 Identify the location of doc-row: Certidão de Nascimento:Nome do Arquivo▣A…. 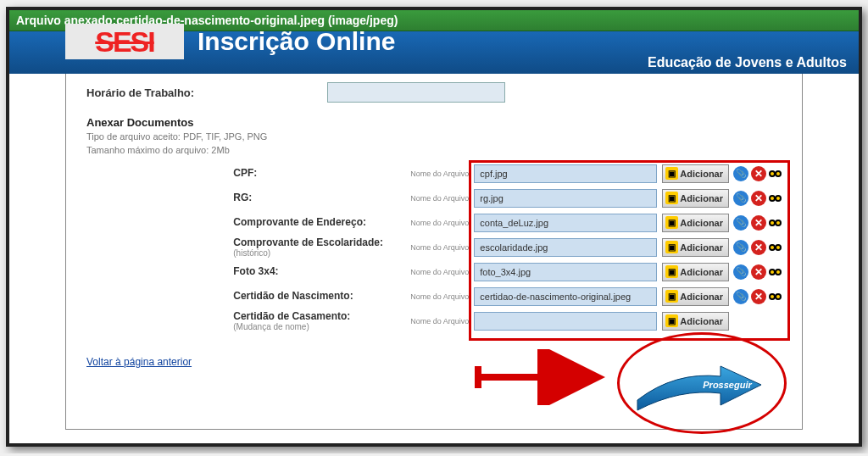
(507, 297).